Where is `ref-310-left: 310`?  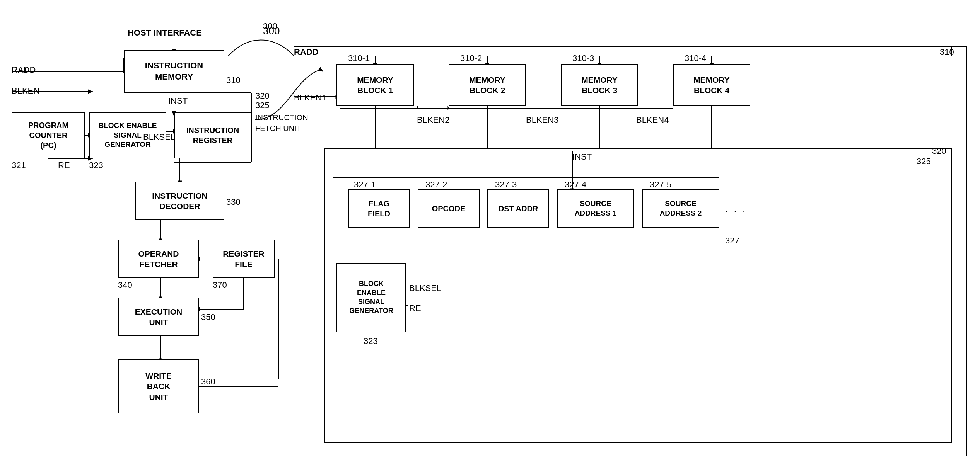 ref-310-left: 310 is located at coordinates (234, 80).